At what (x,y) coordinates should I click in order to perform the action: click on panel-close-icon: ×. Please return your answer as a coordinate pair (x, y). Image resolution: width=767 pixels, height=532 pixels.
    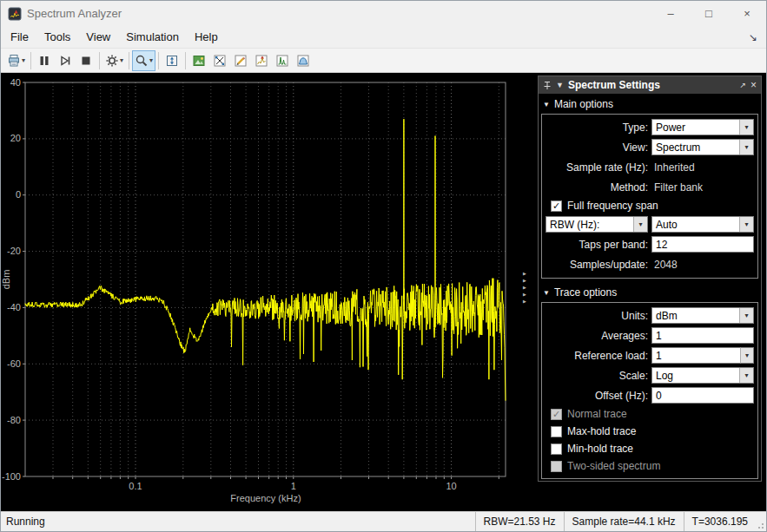
    Looking at the image, I should click on (754, 85).